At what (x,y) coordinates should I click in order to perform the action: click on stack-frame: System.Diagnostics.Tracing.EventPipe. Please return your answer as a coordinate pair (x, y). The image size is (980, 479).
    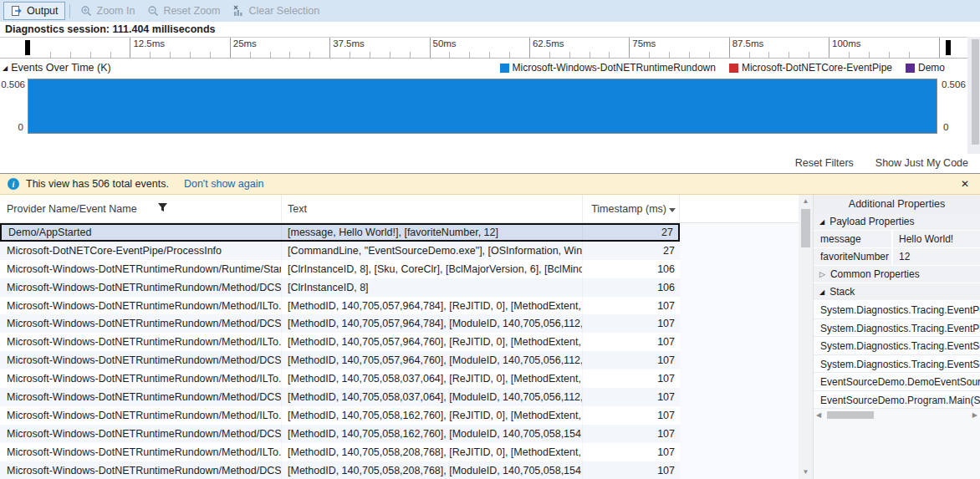
    Looking at the image, I should click on (896, 310).